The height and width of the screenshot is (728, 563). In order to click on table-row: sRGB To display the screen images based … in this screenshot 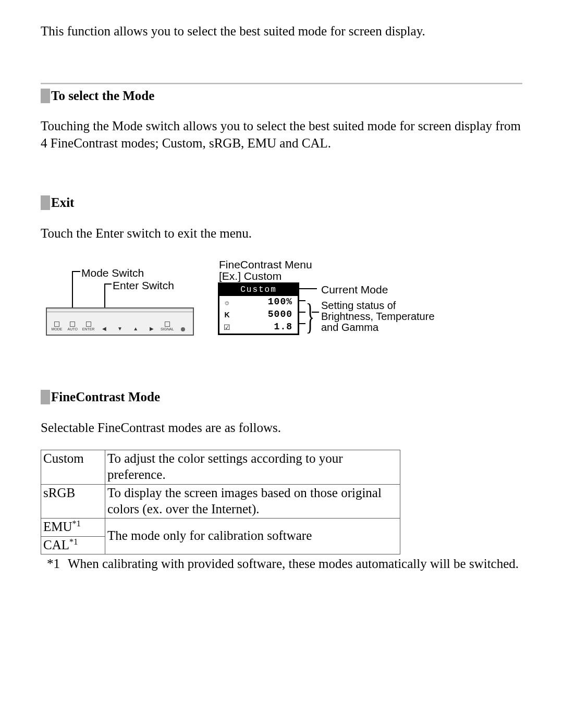, I will do `click(221, 501)`.